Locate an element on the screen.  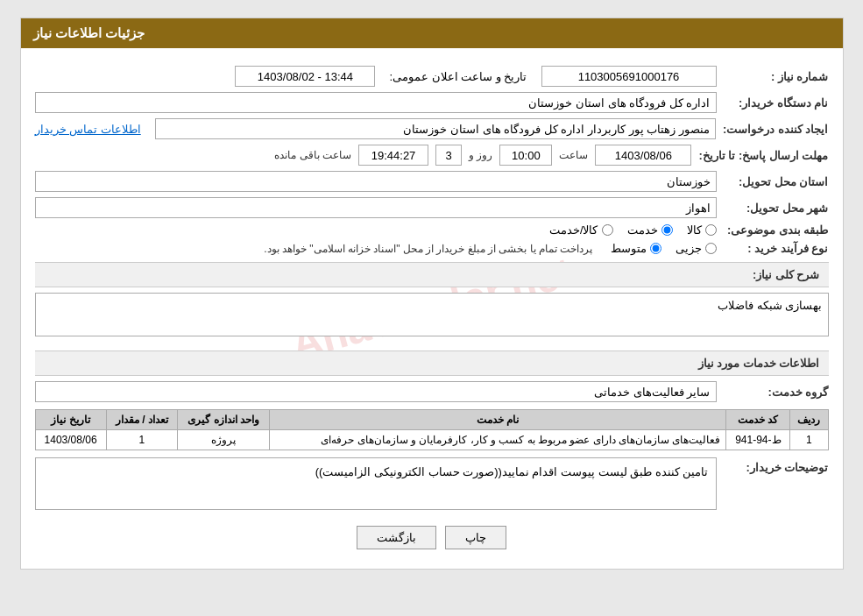
category-kala-radio is located at coordinates (711, 230).